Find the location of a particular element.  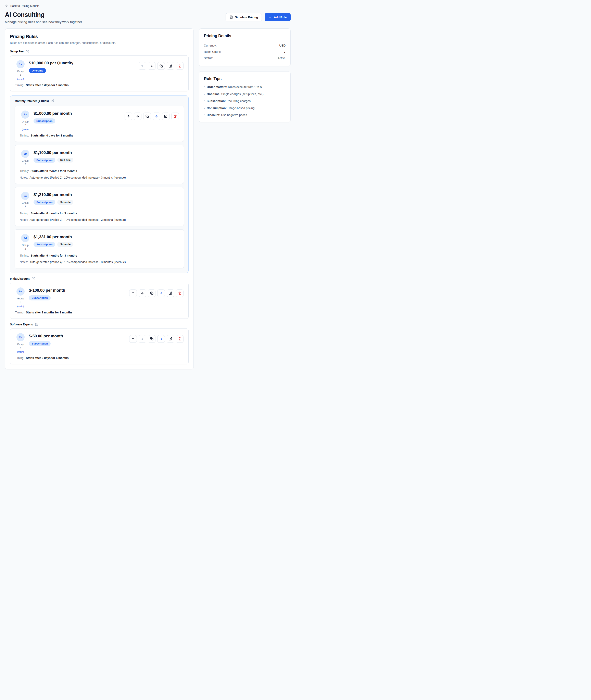

notes-label: Notes: is located at coordinates (24, 178).